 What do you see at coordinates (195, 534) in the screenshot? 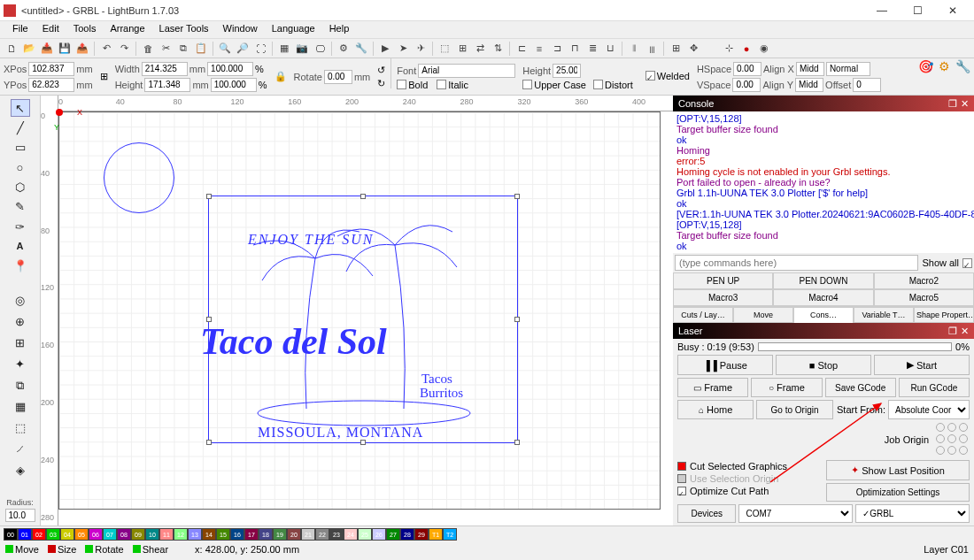
I see `color-13: 13` at bounding box center [195, 534].